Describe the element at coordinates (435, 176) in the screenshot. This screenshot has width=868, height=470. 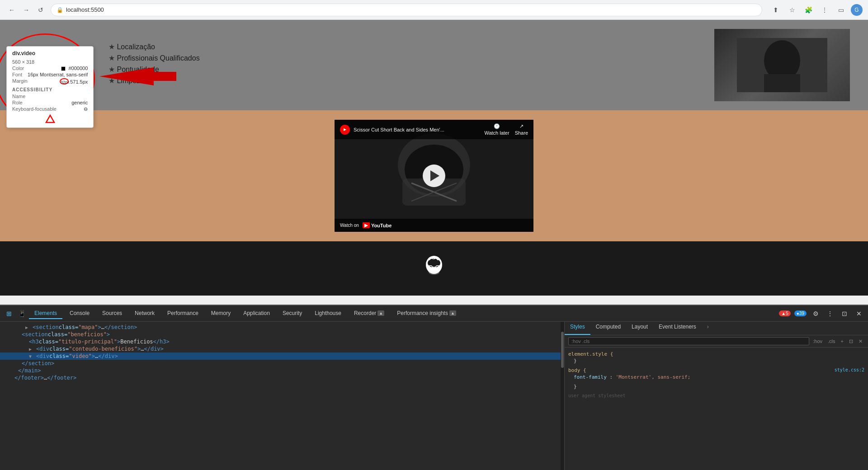
I see `play-triangle-icon` at that location.